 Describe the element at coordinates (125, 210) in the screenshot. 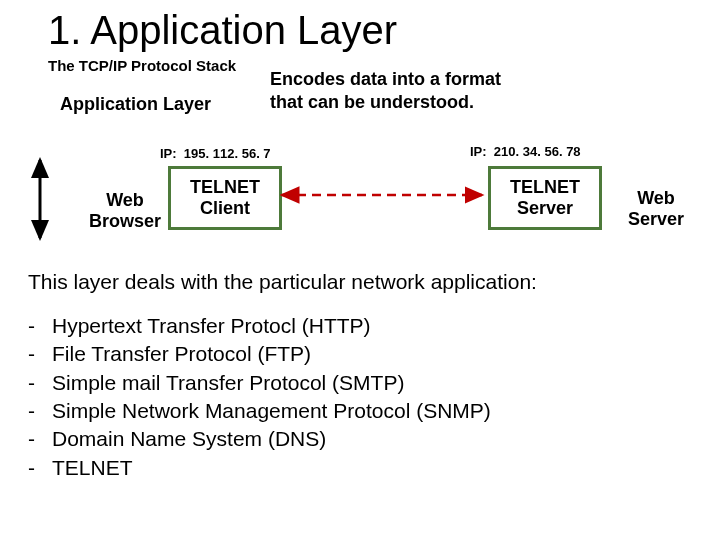

I see `web-browser-label: Web Browser` at that location.